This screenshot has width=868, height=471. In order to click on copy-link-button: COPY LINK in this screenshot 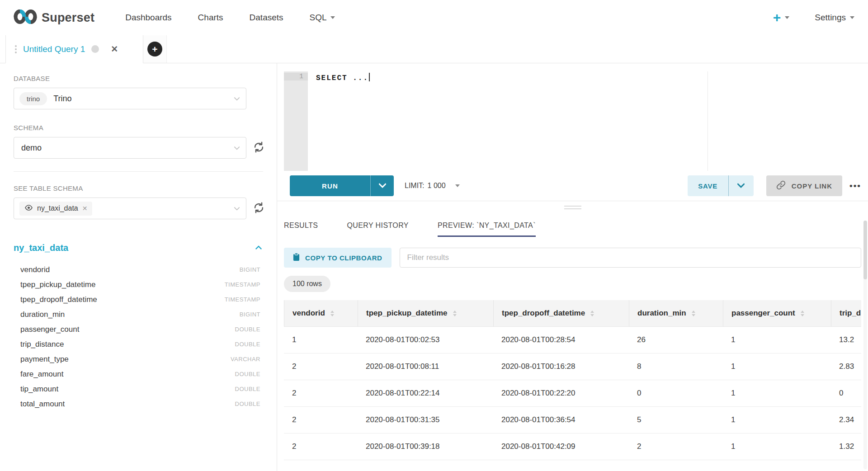, I will do `click(804, 186)`.